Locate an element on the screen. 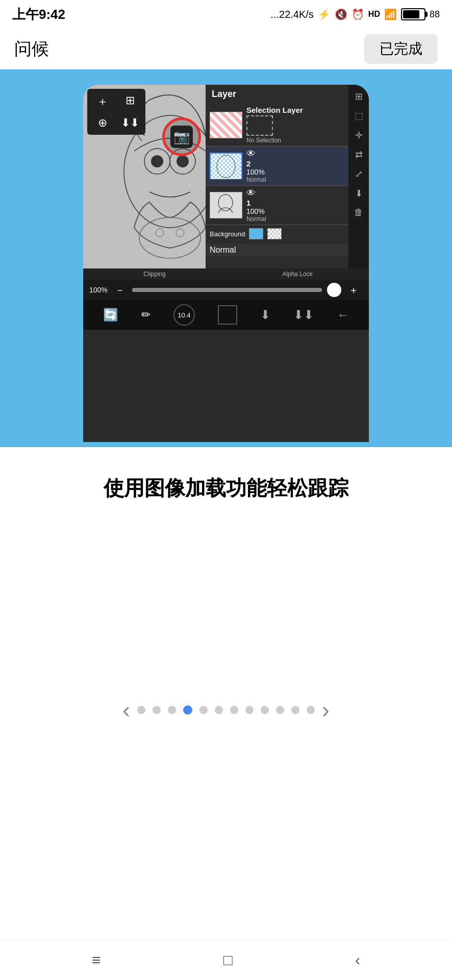  move-icon: ✛ is located at coordinates (359, 135).